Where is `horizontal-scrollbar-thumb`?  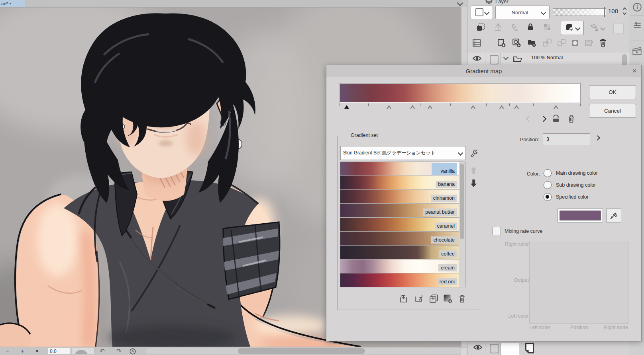 horizontal-scrollbar-thumb is located at coordinates (301, 351).